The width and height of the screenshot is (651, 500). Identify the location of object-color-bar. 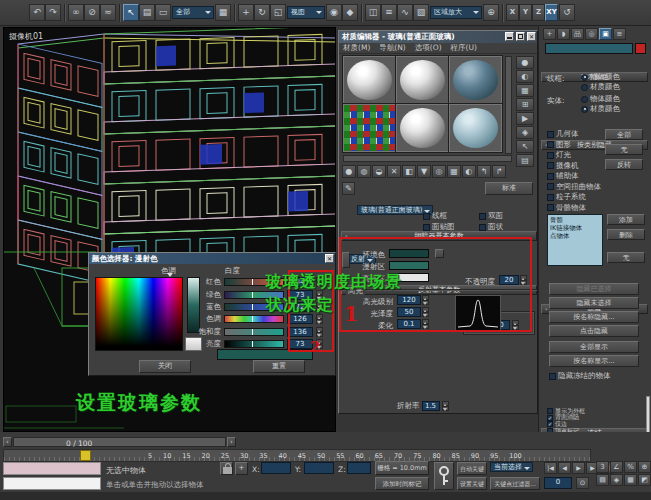
(589, 48).